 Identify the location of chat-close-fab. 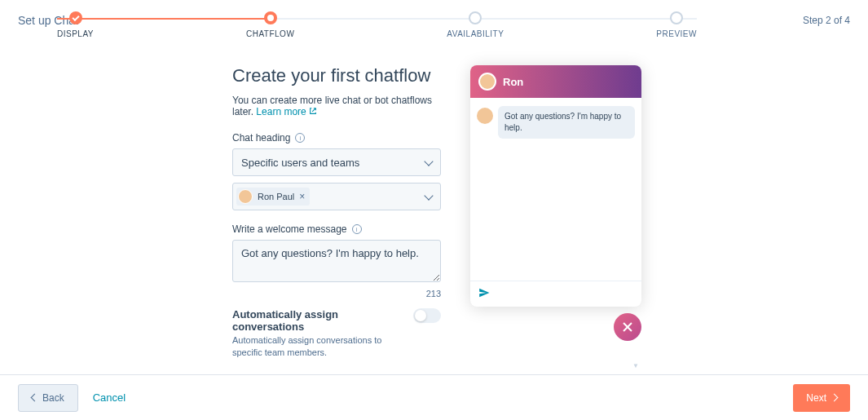
(628, 327).